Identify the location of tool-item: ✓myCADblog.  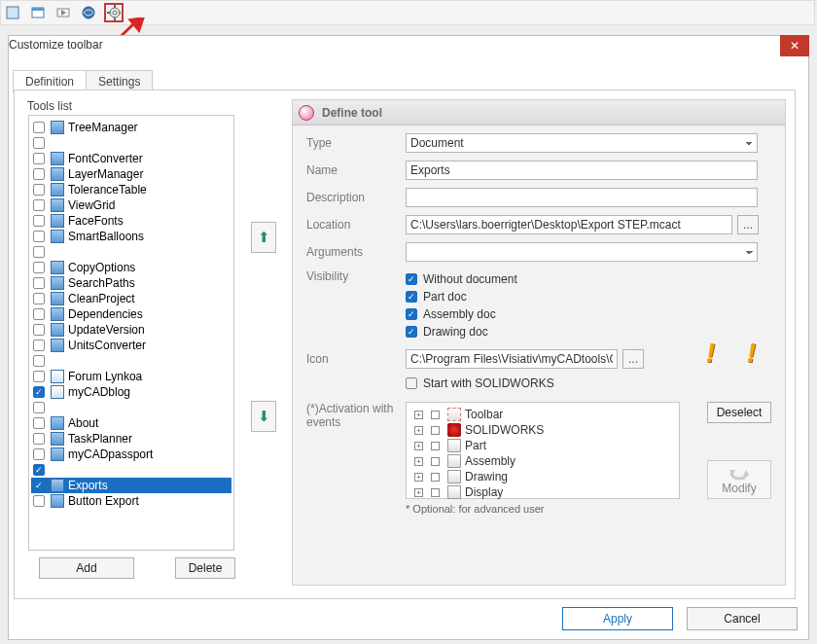
(131, 392).